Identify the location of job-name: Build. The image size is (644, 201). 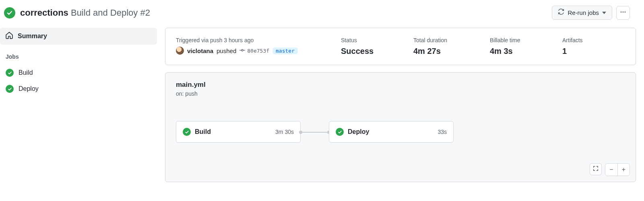
(203, 132).